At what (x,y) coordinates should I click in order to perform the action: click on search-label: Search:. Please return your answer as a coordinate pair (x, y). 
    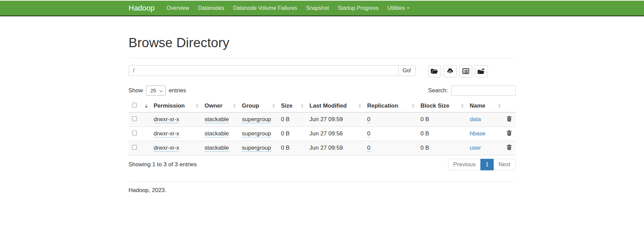
    Looking at the image, I should click on (438, 91).